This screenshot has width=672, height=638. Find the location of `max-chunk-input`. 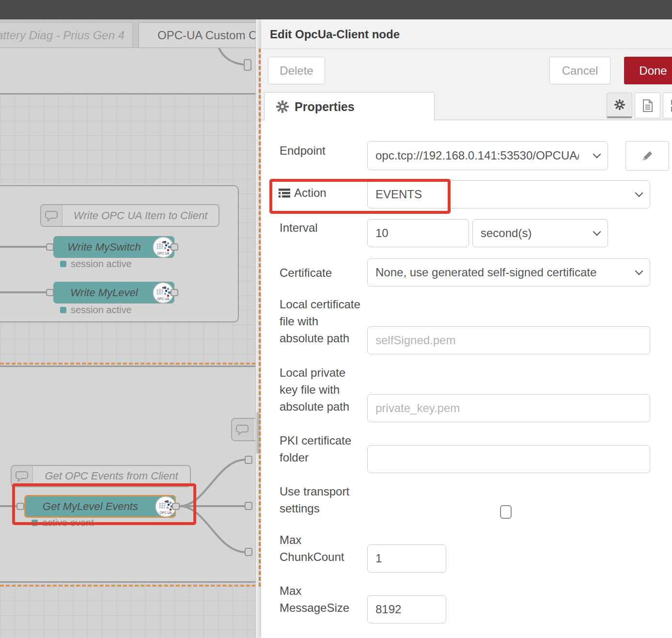

max-chunk-input is located at coordinates (407, 558).